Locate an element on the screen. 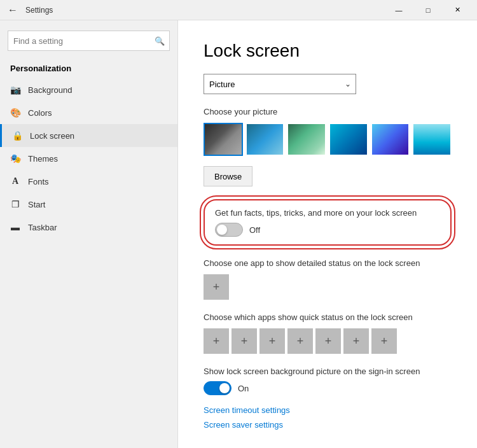  start-icon: ❐ is located at coordinates (15, 204).